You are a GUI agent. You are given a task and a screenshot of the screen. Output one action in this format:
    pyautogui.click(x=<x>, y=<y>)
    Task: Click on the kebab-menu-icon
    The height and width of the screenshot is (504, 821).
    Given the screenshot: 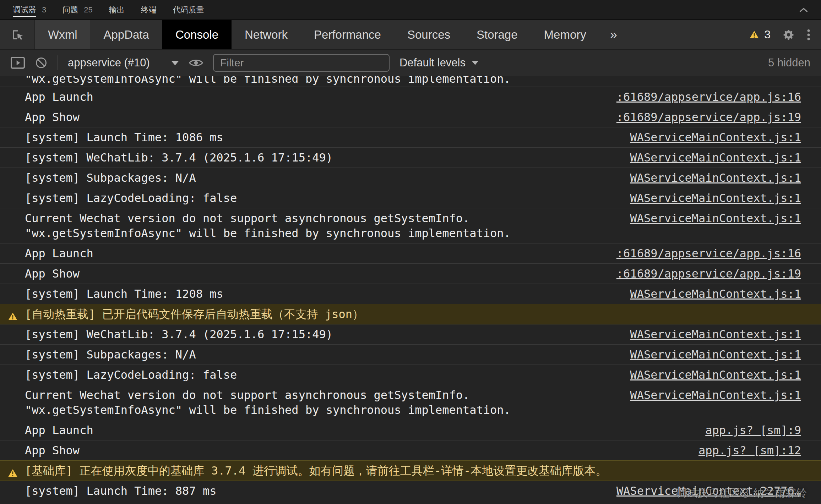 What is the action you would take?
    pyautogui.click(x=809, y=35)
    